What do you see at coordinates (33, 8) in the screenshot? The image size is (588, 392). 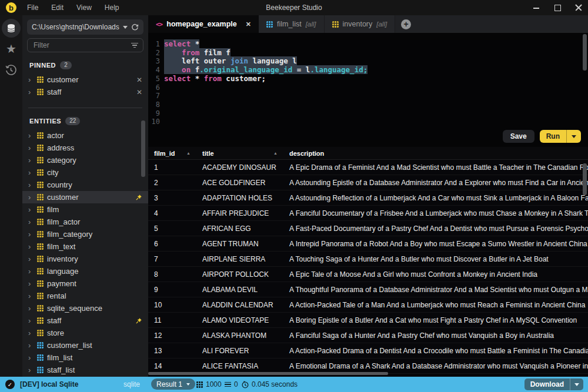 I see `menu-file: File` at bounding box center [33, 8].